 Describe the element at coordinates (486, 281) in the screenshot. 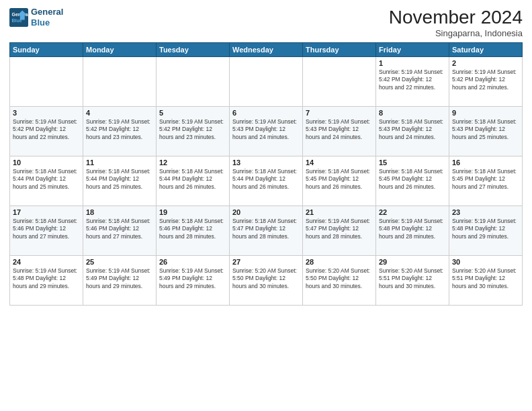

I see `table-row: 30Sunrise: 5:20 AM Sunset: 5:51 PM Dayli…` at that location.